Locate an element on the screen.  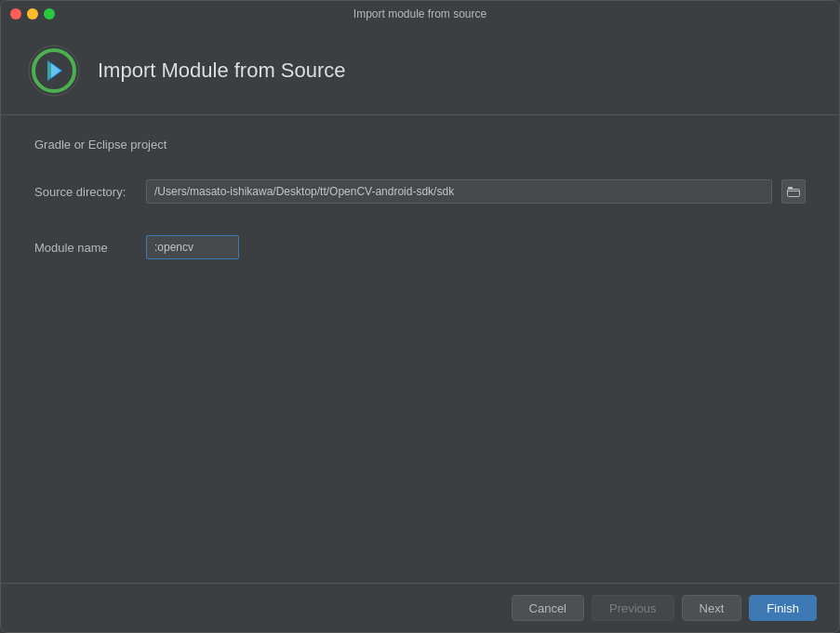
dialog-title: Import Module from Source is located at coordinates (221, 71).